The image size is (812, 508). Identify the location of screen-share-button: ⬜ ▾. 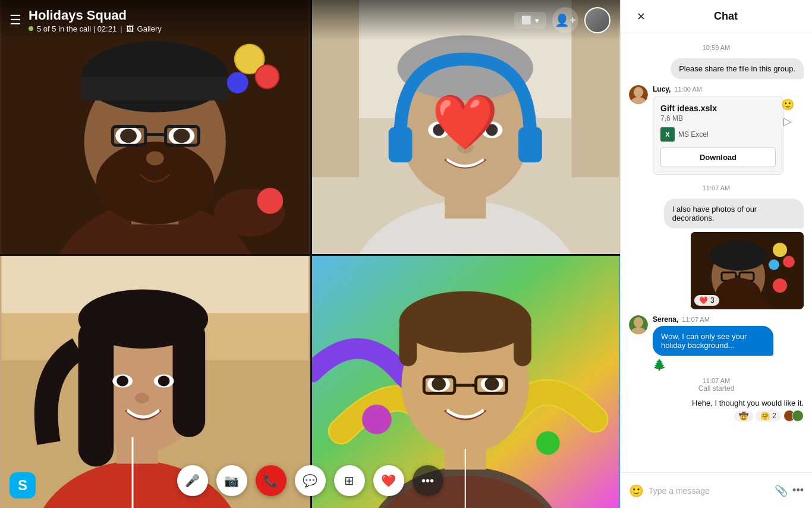
(530, 20).